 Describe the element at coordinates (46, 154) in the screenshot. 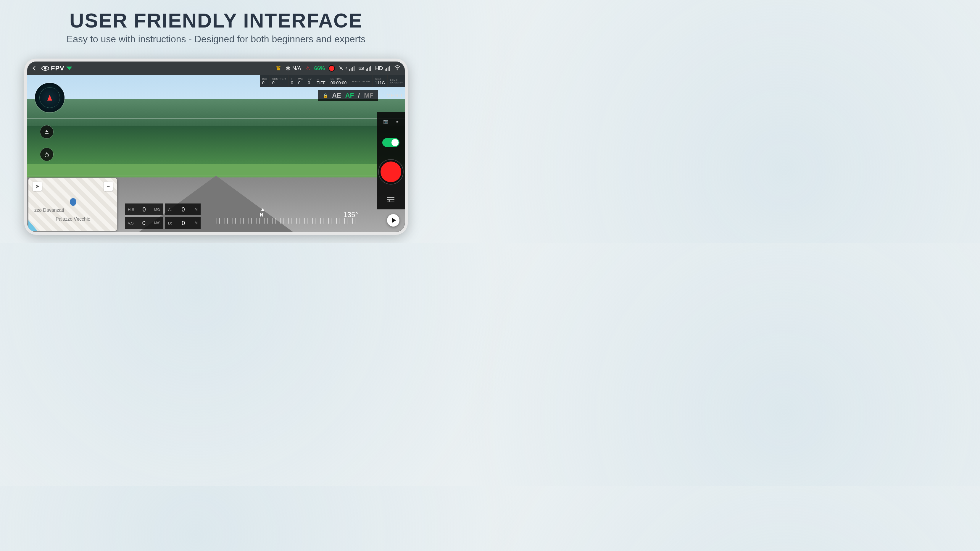

I see `return-home-icon` at that location.